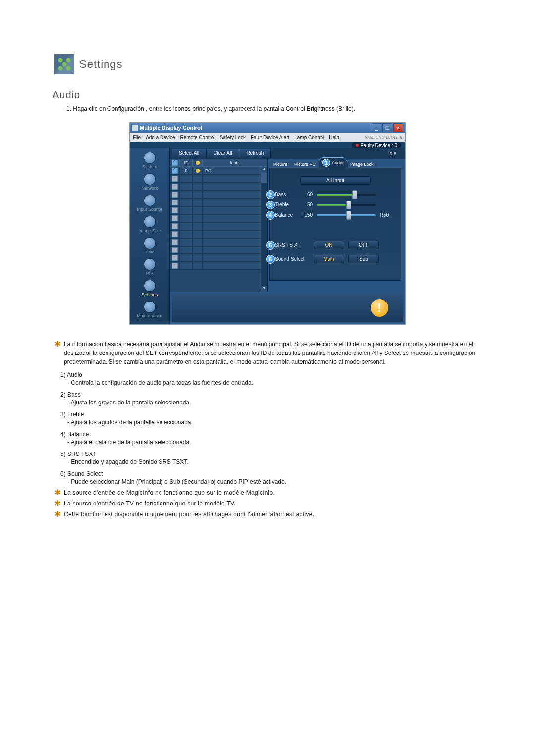 The image size is (535, 756). What do you see at coordinates (218, 163) in the screenshot?
I see `grid-header: ID Input` at bounding box center [218, 163].